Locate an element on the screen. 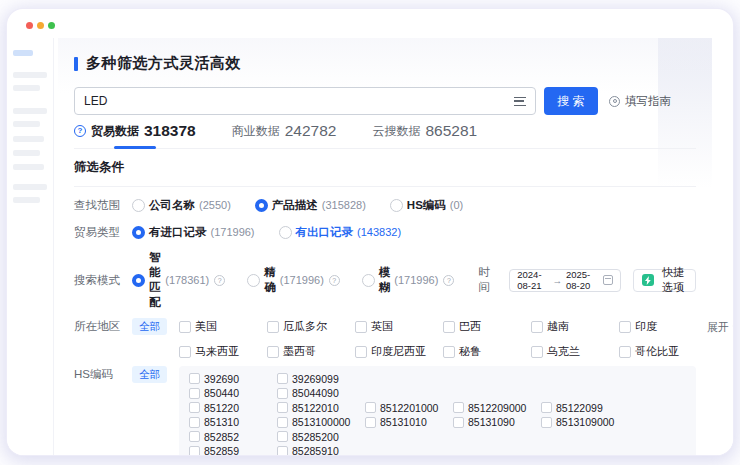 The width and height of the screenshot is (740, 465). hs-code-value: 852852 is located at coordinates (222, 437).